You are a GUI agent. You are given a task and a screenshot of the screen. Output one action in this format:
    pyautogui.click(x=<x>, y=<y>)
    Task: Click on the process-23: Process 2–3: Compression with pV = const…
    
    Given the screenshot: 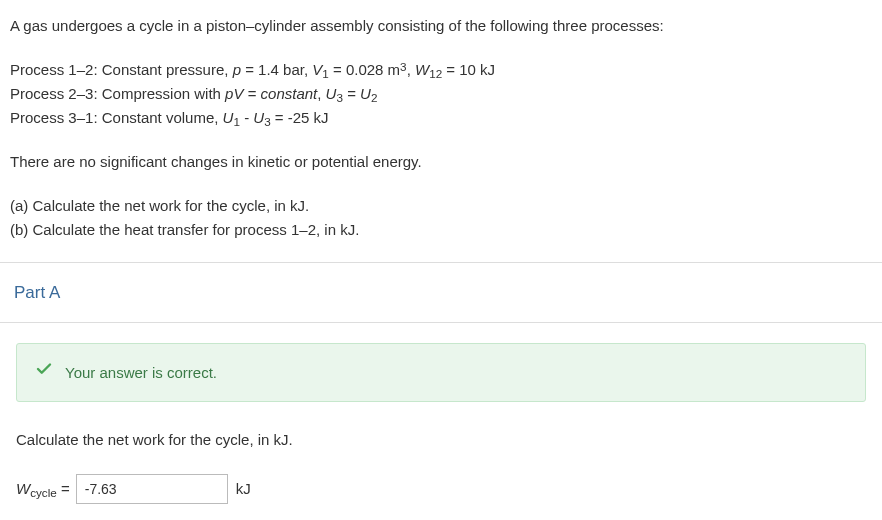 What is the action you would take?
    pyautogui.click(x=438, y=94)
    